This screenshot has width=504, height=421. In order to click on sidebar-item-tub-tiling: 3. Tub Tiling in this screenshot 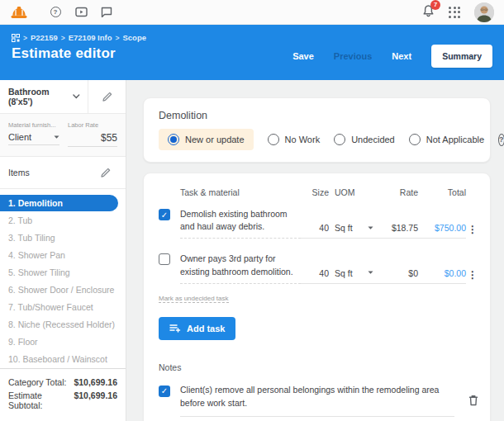, I will do `click(63, 238)`.